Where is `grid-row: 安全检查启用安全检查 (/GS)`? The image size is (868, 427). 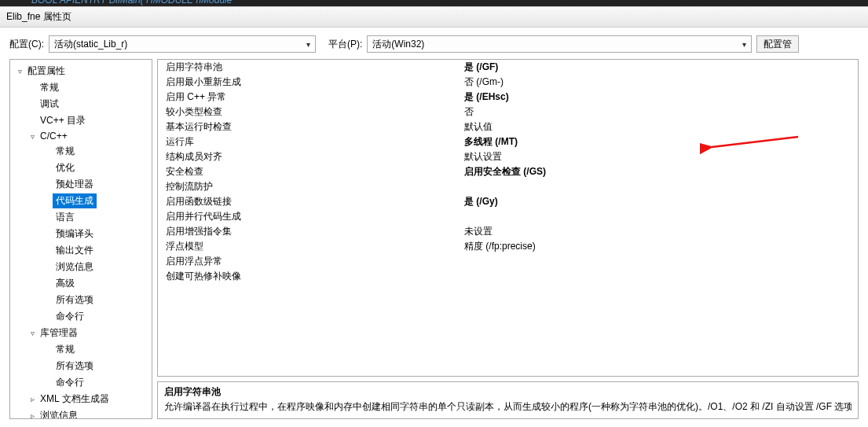 grid-row: 安全检查启用安全检查 (/GS) is located at coordinates (507, 171).